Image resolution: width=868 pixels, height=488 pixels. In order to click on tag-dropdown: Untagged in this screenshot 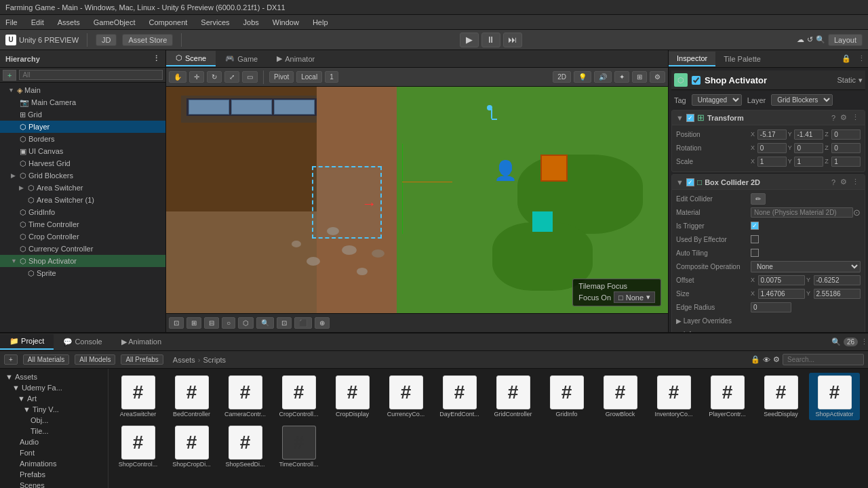, I will do `click(717, 100)`.